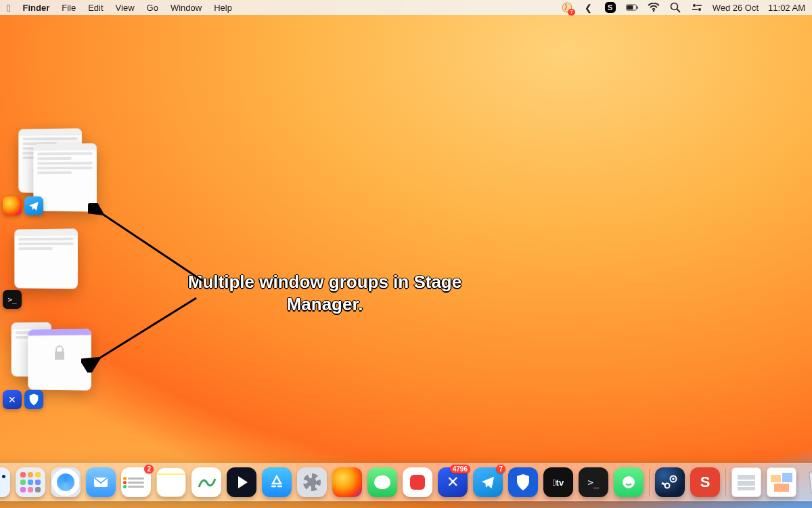 Image resolution: width=812 pixels, height=508 pixels. Describe the element at coordinates (12, 206) in the screenshot. I see `firefox-icon` at that location.